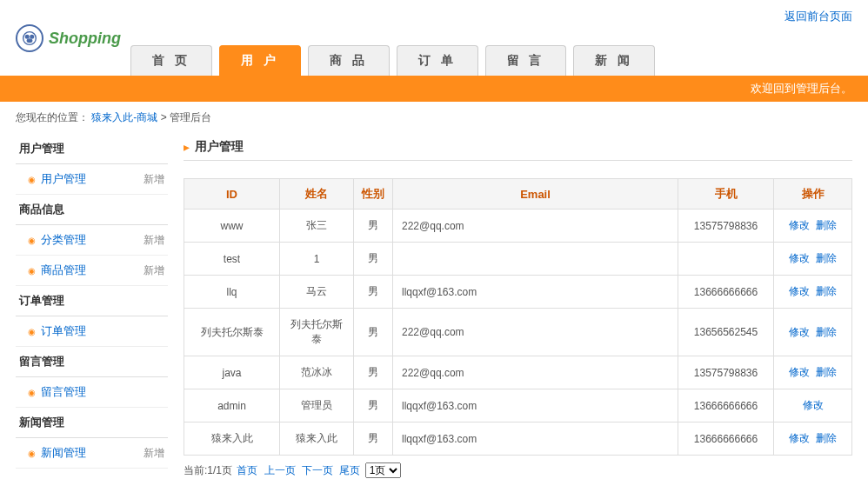 The image size is (868, 499). What do you see at coordinates (260, 61) in the screenshot?
I see `nav-tab-1: 用 户` at bounding box center [260, 61].